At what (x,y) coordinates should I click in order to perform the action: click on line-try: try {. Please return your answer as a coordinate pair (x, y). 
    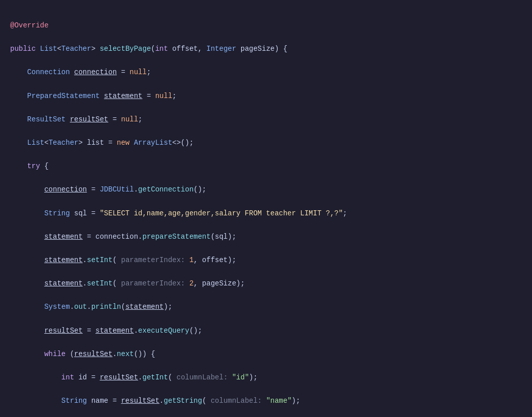
    Looking at the image, I should click on (266, 167).